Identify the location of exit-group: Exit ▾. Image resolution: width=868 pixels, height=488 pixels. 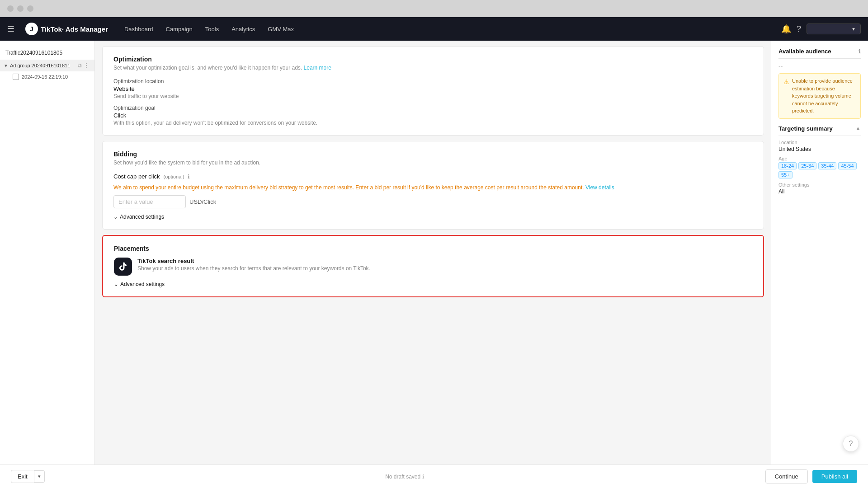
(28, 476).